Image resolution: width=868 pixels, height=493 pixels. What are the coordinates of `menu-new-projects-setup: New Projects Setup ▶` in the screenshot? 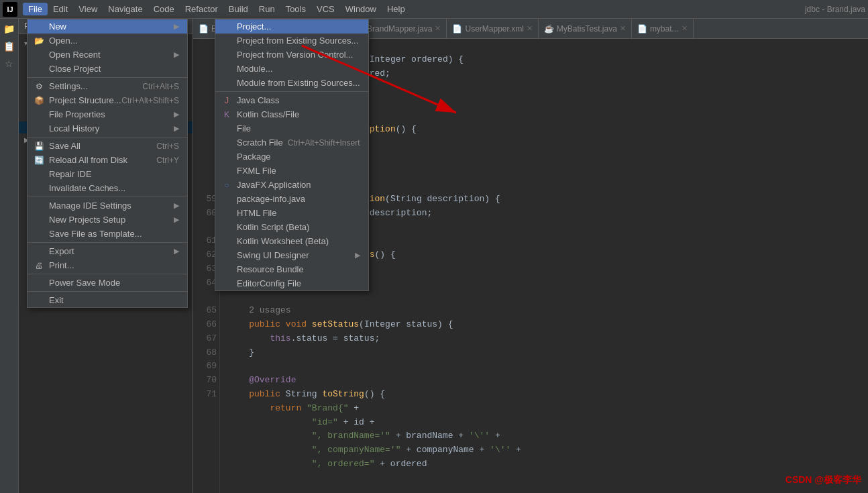 It's located at (107, 220).